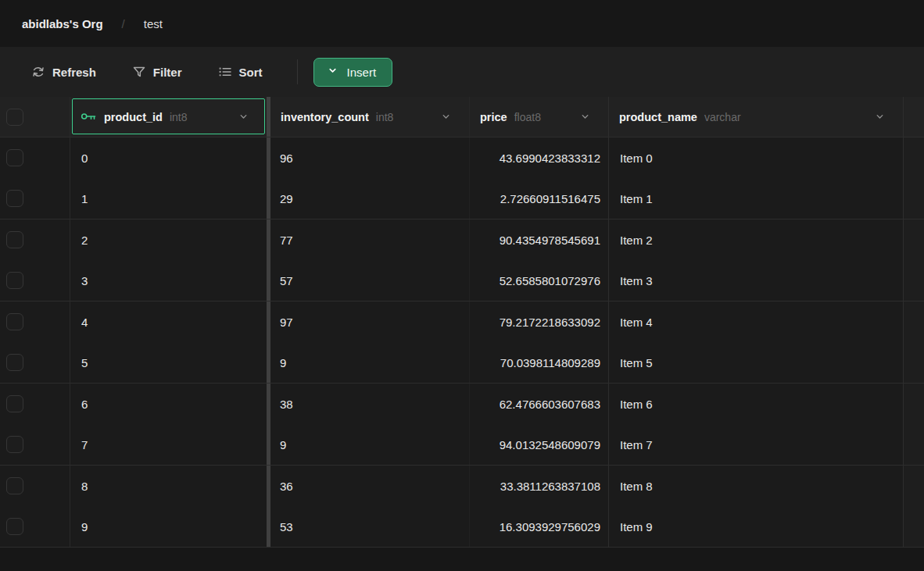 The image size is (924, 571). Describe the element at coordinates (63, 23) in the screenshot. I see `breadcrumb-org: abidlabs's Org` at that location.